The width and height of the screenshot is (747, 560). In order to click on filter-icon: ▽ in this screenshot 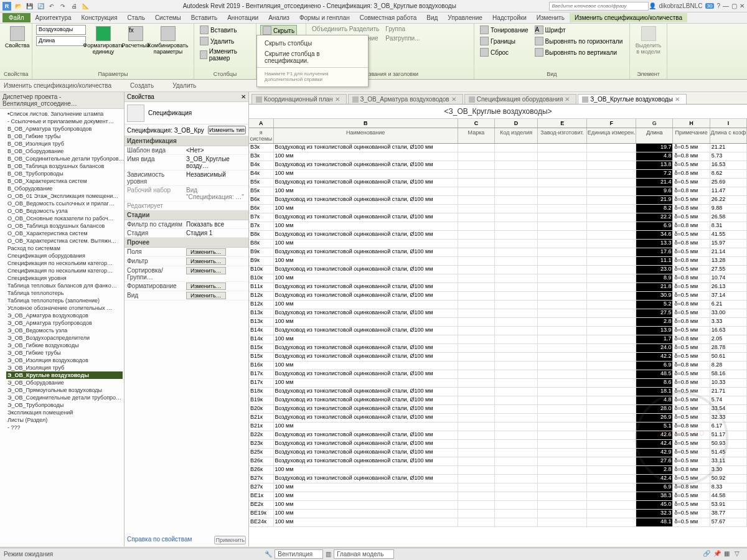, I will do `click(739, 554)`.